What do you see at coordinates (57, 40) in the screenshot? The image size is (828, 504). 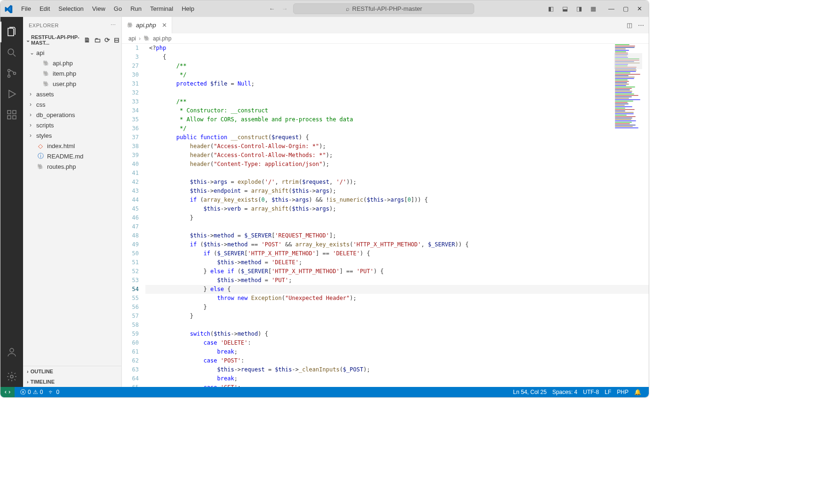 I see `project-name: RESTFUL-API-PHP-MAST...` at bounding box center [57, 40].